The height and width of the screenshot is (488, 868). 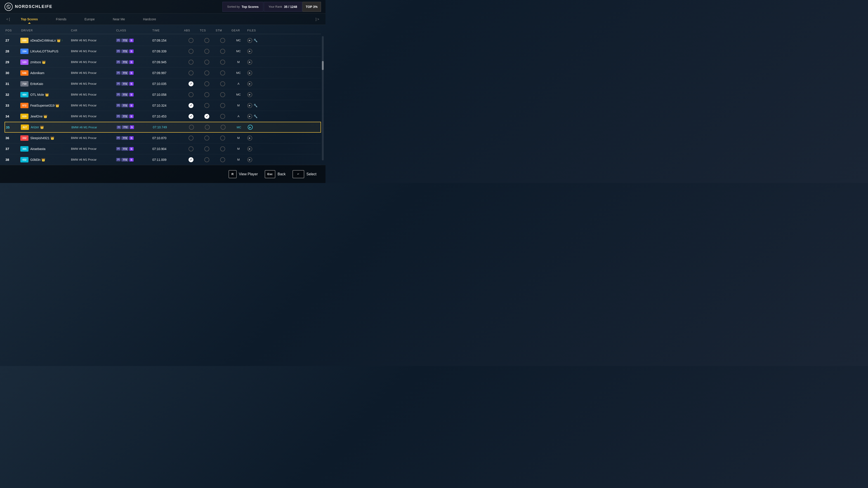 I want to click on col-abs: ABS, so click(x=191, y=30).